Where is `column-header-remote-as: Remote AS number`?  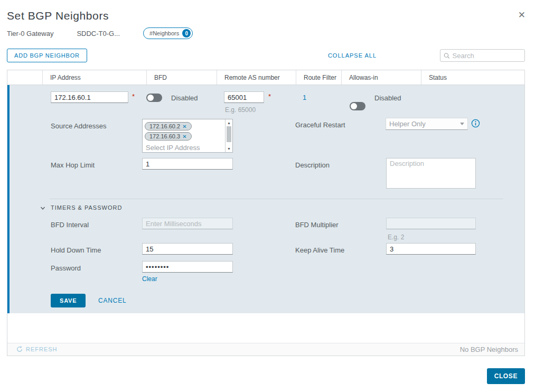 column-header-remote-as: Remote AS number is located at coordinates (256, 77).